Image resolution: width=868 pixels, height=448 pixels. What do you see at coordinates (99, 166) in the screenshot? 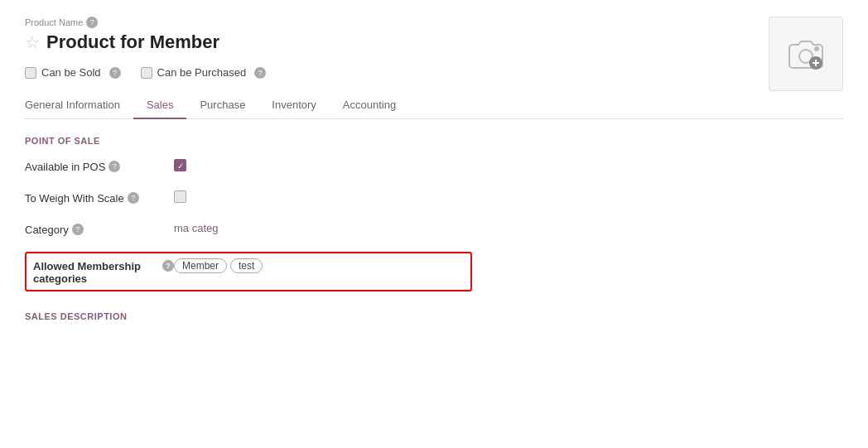
I see `available-in-pos-label: Available in POS ?` at bounding box center [99, 166].